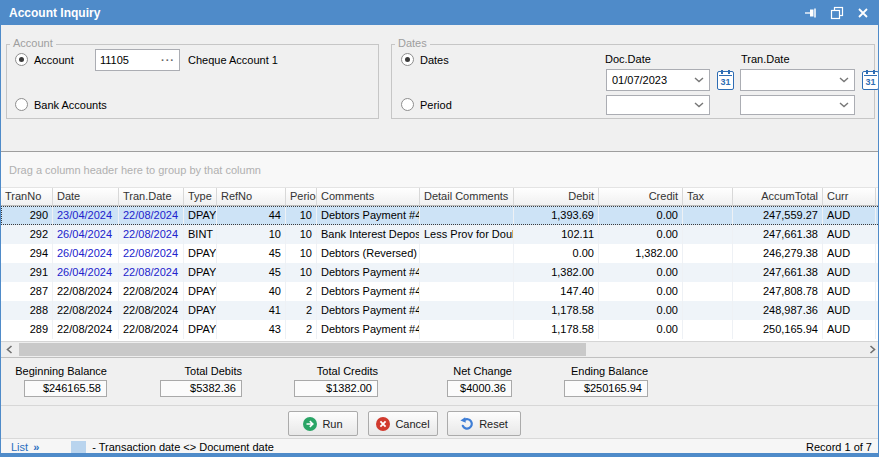 The width and height of the screenshot is (879, 457). Describe the element at coordinates (214, 371) in the screenshot. I see `summary-label: Total Debits` at that location.